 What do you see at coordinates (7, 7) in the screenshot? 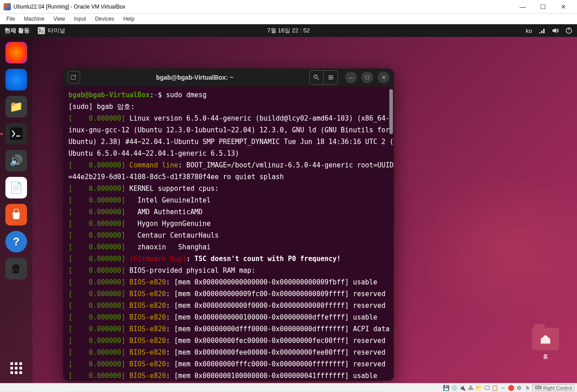
I see `virtualbox-icon` at bounding box center [7, 7].